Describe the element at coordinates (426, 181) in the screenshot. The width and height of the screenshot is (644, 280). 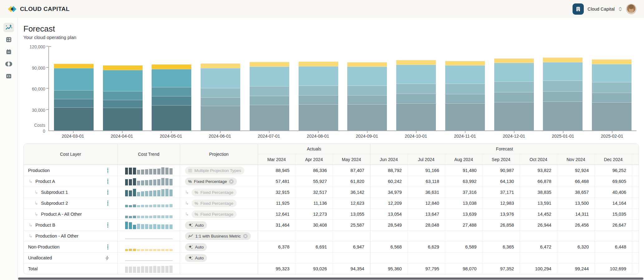
I see `value-cell: 63,118` at that location.